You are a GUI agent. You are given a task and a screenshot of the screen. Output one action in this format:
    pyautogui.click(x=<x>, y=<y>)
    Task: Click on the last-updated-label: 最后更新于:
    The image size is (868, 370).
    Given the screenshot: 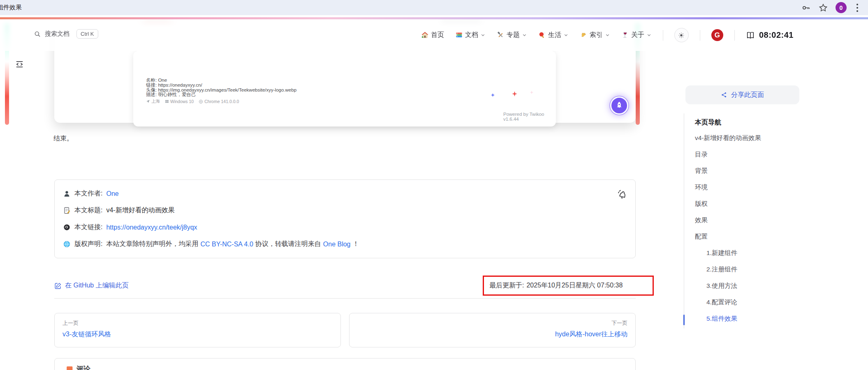 What is the action you would take?
    pyautogui.click(x=507, y=286)
    